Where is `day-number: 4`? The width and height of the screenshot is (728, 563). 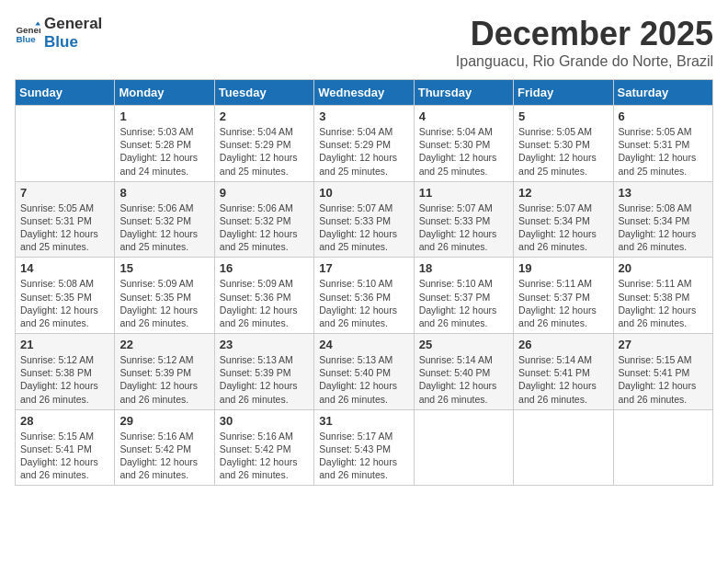 day-number: 4 is located at coordinates (463, 116).